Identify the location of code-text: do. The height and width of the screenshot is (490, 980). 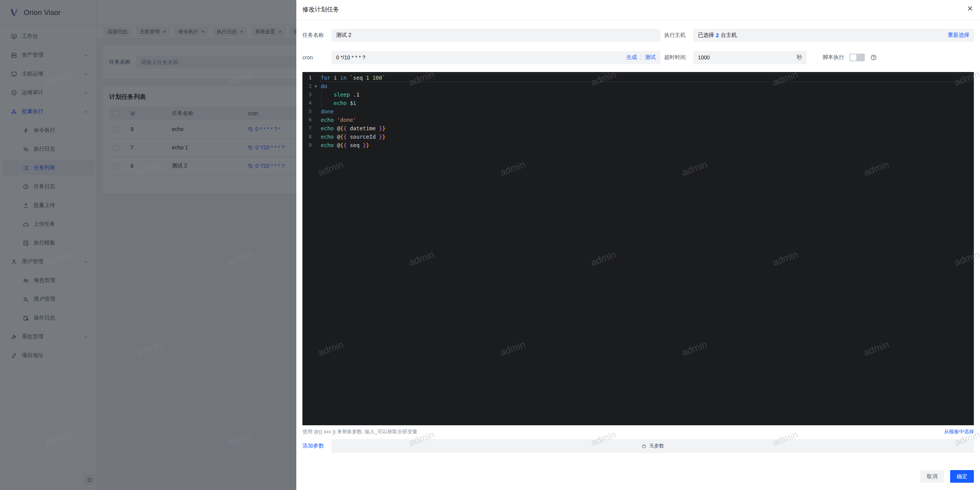
(324, 86).